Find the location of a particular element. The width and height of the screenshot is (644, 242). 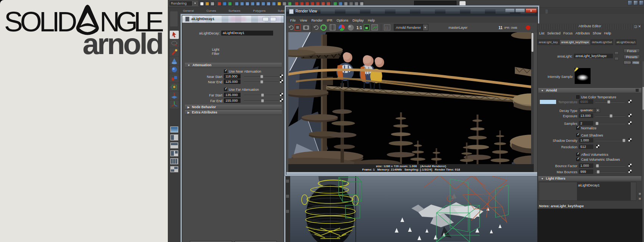

svg-text: SOLID is located at coordinates (41, 22).